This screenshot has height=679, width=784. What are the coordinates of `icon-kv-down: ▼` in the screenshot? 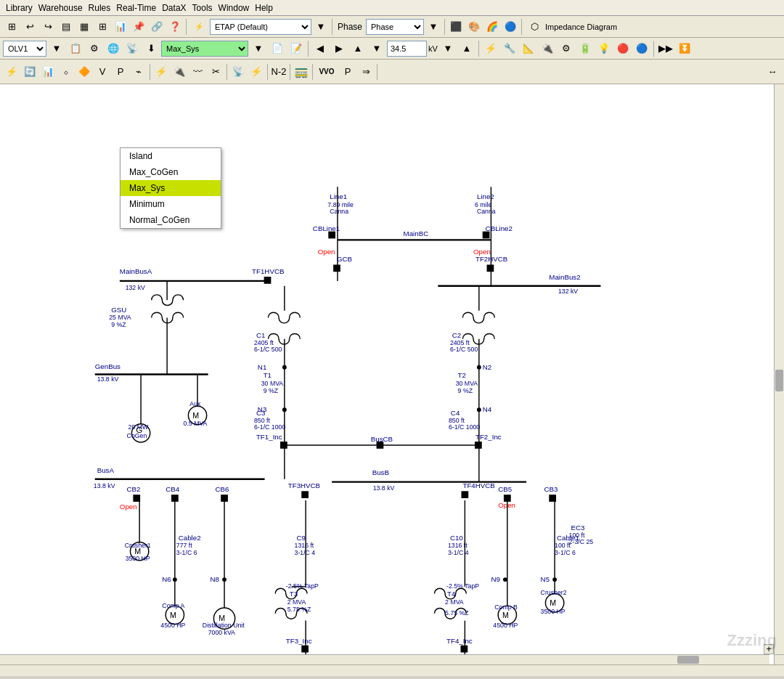 It's located at (448, 49).